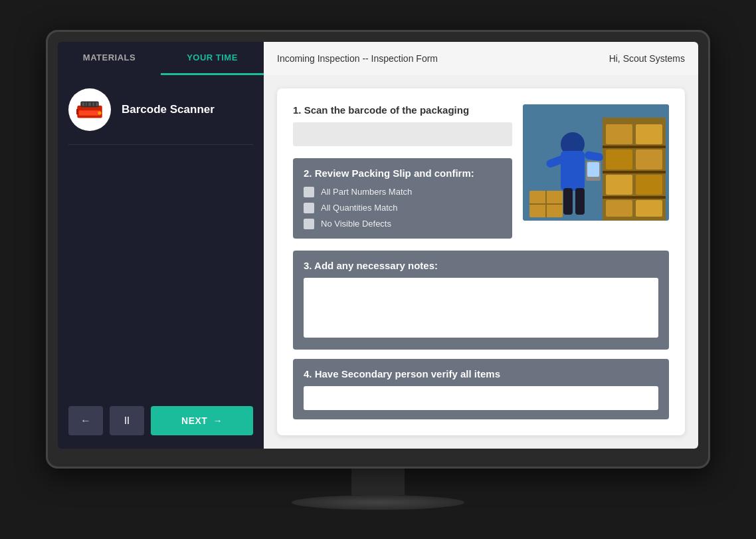 The width and height of the screenshot is (756, 539). I want to click on tab-your-time: YOUR TIME, so click(213, 58).